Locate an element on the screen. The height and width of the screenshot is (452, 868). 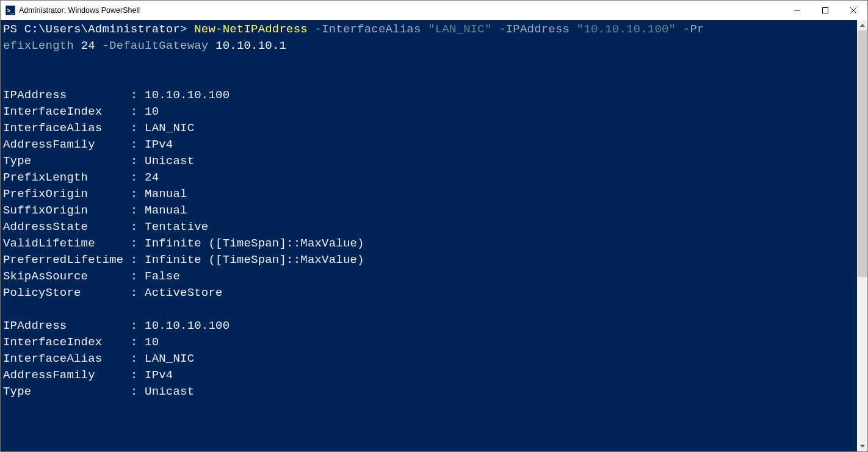
output-row: AddressState : Tentative is located at coordinates (106, 227).